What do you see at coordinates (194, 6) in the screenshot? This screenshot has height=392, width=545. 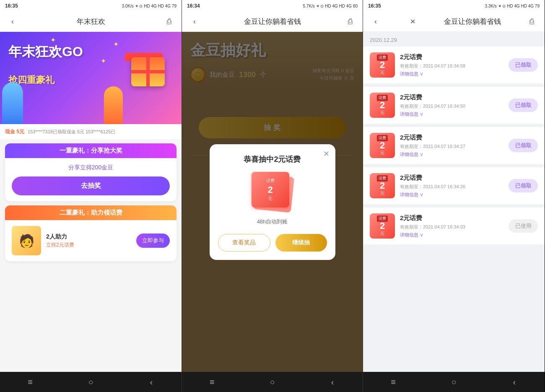 I see `status-time-2: 16:34` at bounding box center [194, 6].